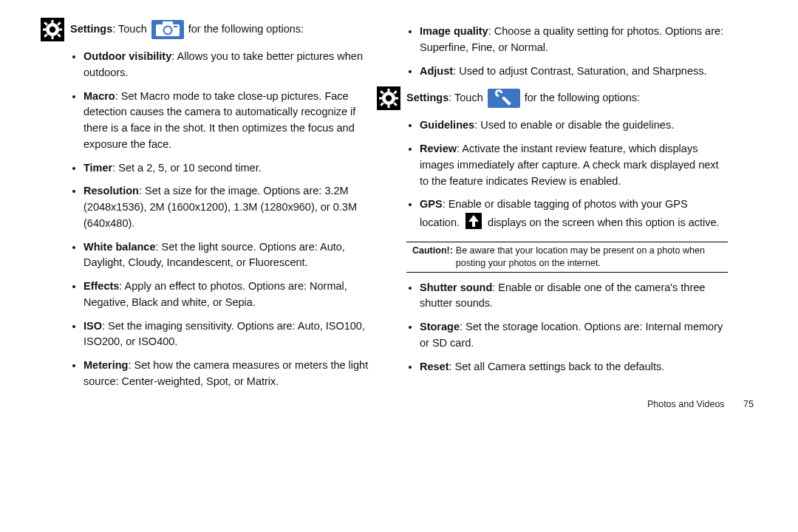  What do you see at coordinates (231, 335) in the screenshot?
I see `list-item: ISO: Set the imaging sensitivity. Option…` at bounding box center [231, 335].